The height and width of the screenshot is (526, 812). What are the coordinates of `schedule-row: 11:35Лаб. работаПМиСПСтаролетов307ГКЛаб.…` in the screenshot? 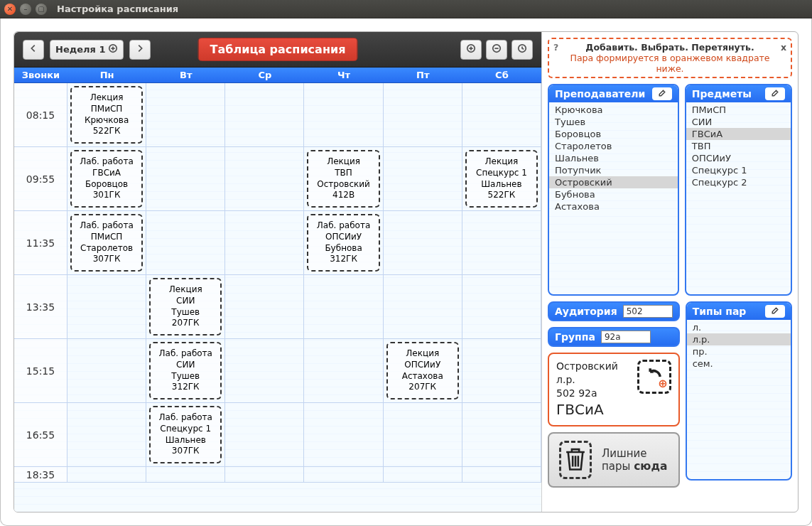 It's located at (278, 243).